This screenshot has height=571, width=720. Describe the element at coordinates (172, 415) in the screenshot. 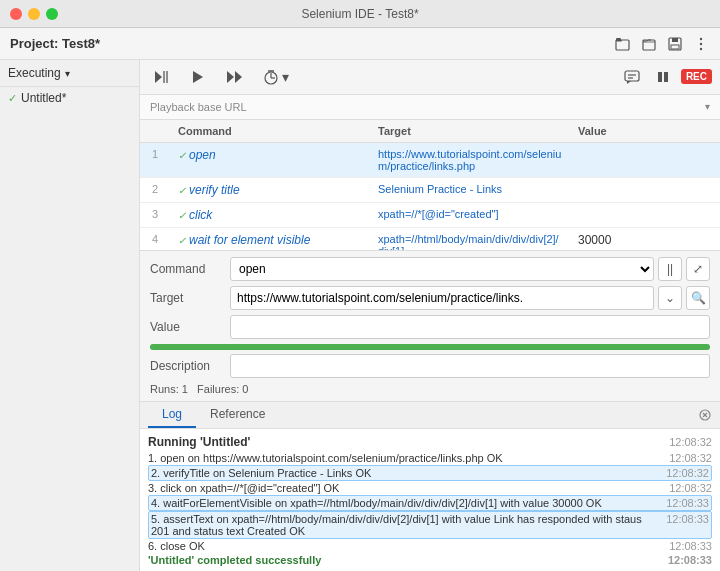

I see `tab-log: Log` at that location.